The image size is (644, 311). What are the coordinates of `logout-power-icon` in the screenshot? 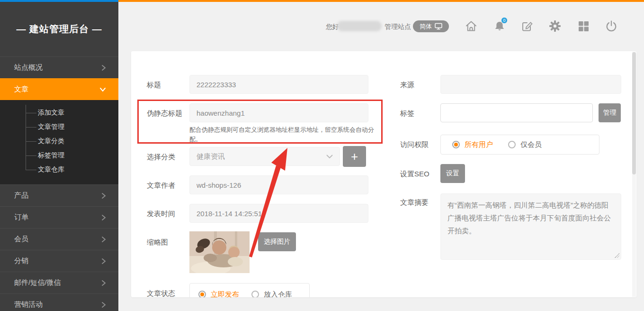 It's located at (611, 26).